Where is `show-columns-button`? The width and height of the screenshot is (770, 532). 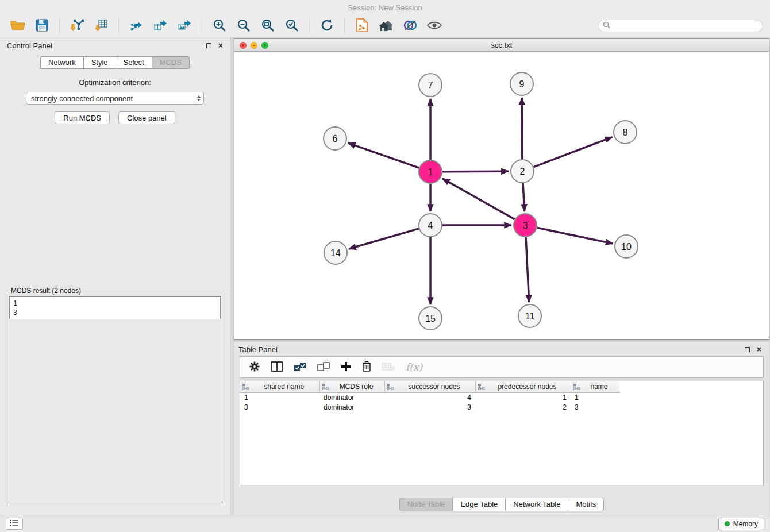
show-columns-button is located at coordinates (277, 367).